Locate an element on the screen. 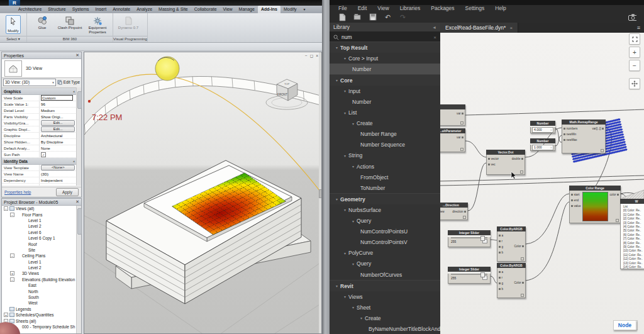 The width and height of the screenshot is (644, 334). library-item-string: ▾String is located at coordinates (385, 156).